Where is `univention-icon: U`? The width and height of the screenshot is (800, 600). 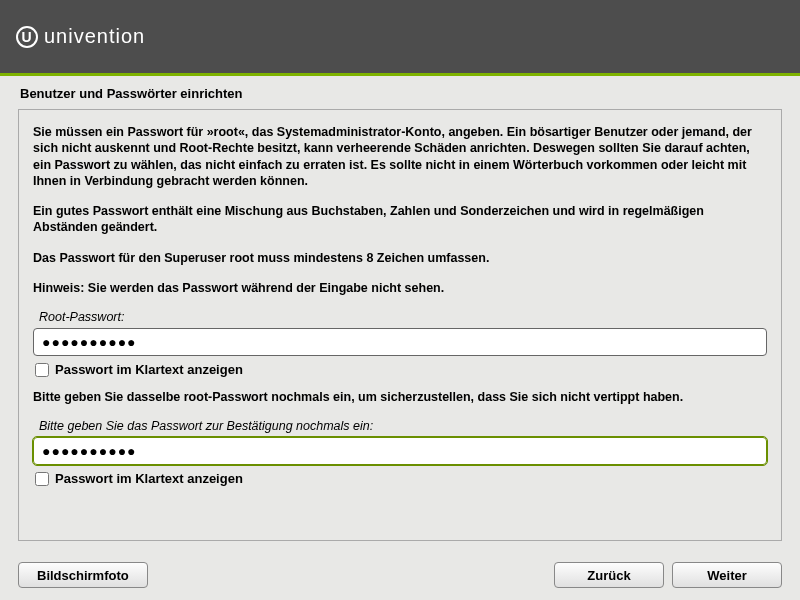
univention-icon: U is located at coordinates (27, 37).